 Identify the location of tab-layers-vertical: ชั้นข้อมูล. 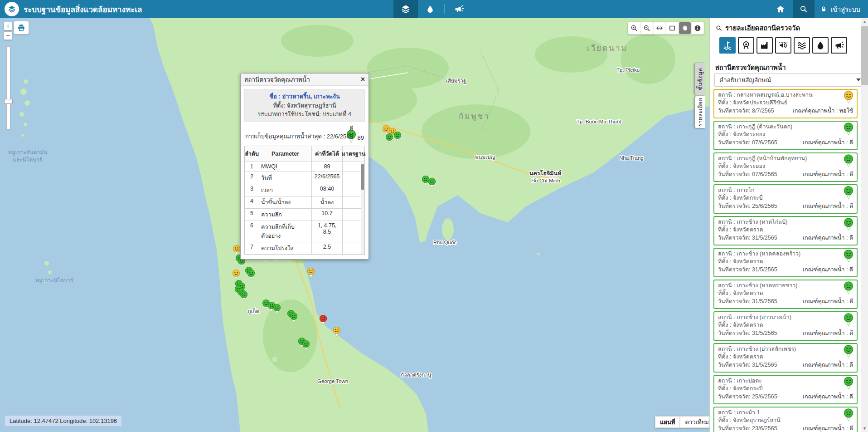
(700, 79).